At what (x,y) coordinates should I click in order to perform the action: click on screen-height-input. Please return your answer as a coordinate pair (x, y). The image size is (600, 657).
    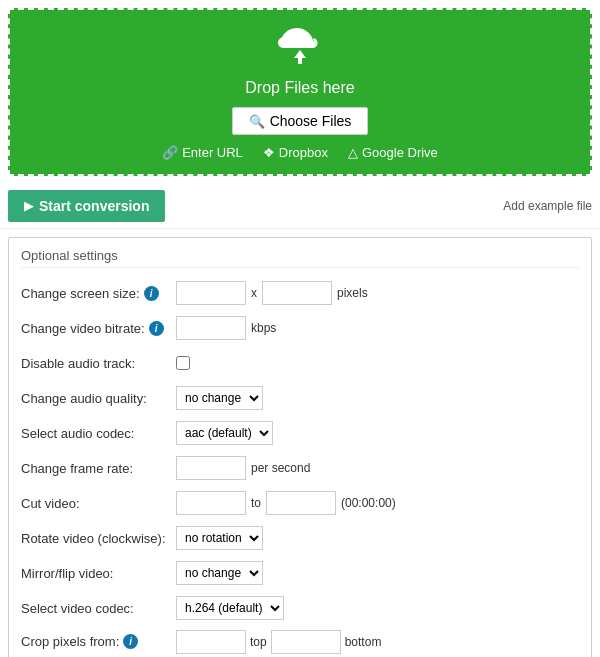
    Looking at the image, I should click on (297, 293).